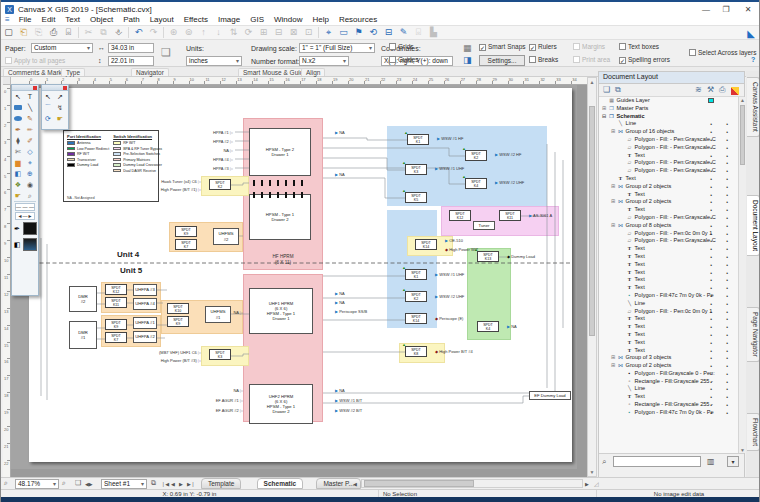 This screenshot has width=760, height=502. I want to click on last-page-icon: ▶❘, so click(191, 484).